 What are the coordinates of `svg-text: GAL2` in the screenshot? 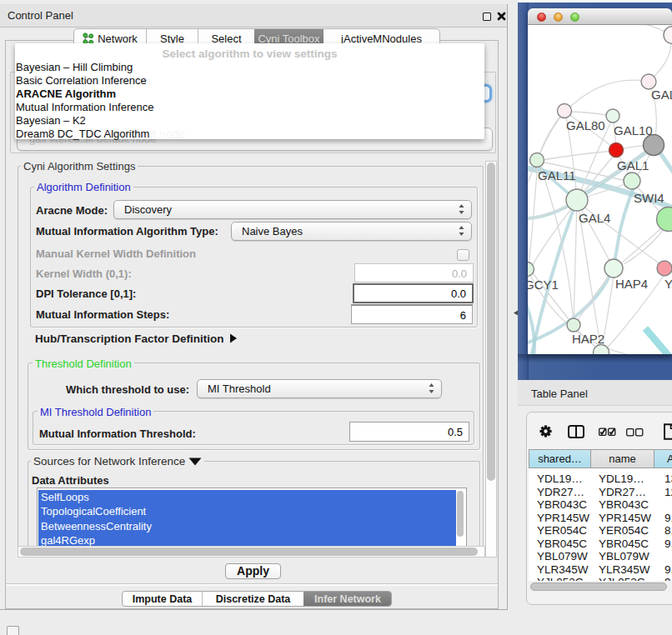 It's located at (662, 95).